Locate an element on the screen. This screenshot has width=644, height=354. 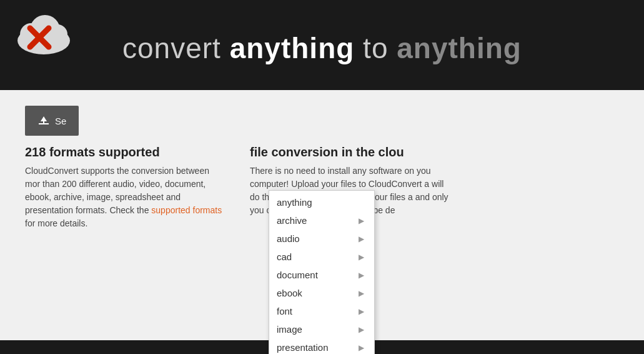
dropdown-item: anything is located at coordinates (322, 203).